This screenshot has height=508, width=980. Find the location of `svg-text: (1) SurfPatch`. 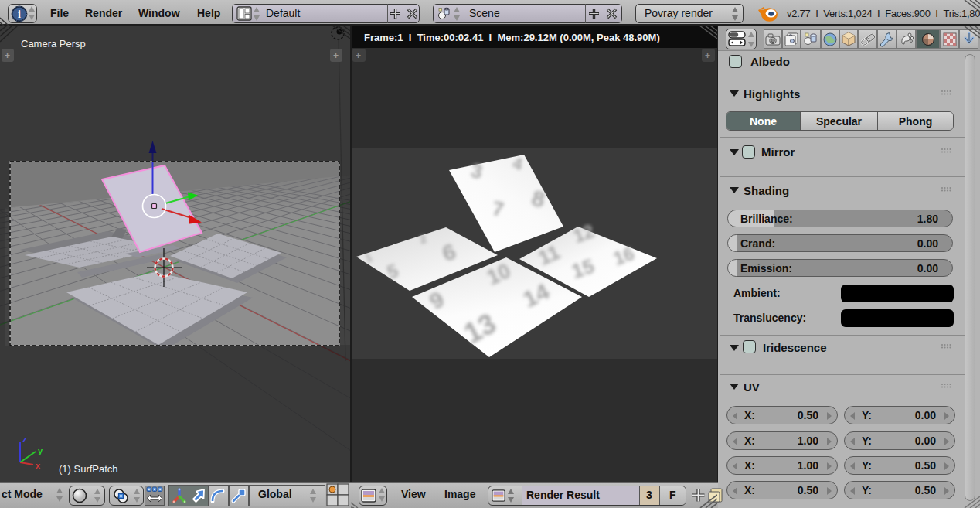

svg-text: (1) SurfPatch is located at coordinates (88, 469).